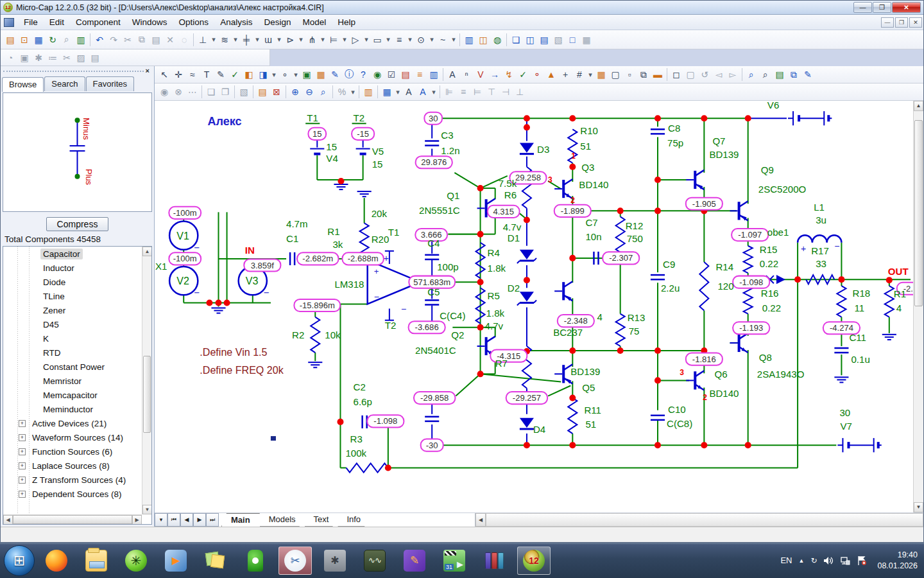  I want to click on compress-button: Compress, so click(78, 224).